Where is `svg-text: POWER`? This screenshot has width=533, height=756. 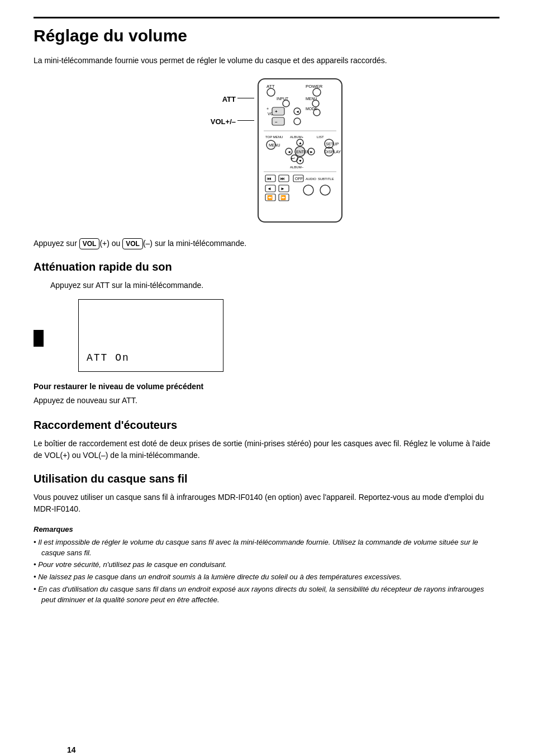
svg-text: POWER is located at coordinates (314, 86).